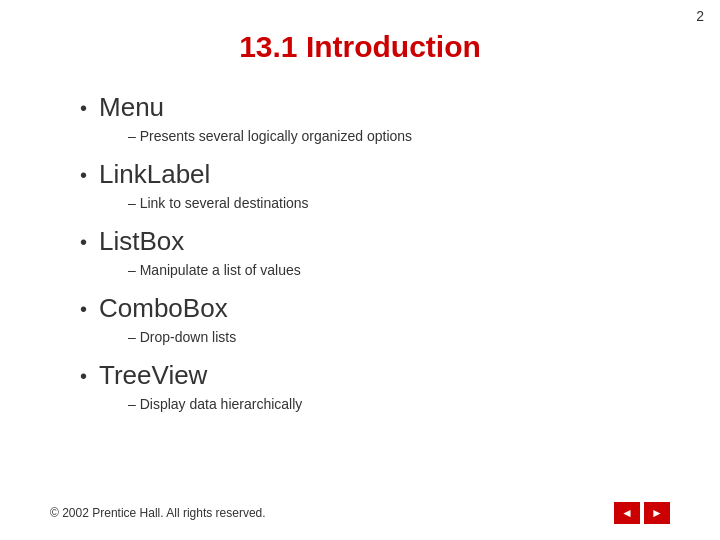 The height and width of the screenshot is (540, 720). I want to click on bullet-sub-menu: – Presents several logically organized o…, so click(375, 136).